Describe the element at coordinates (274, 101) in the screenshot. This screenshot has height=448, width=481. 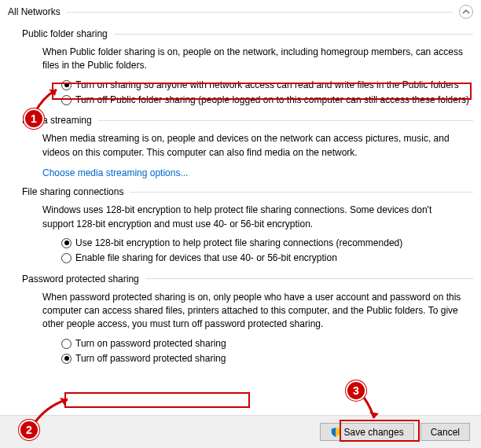
I see `radio-label: Turn off Public folder sharing (people l…` at that location.